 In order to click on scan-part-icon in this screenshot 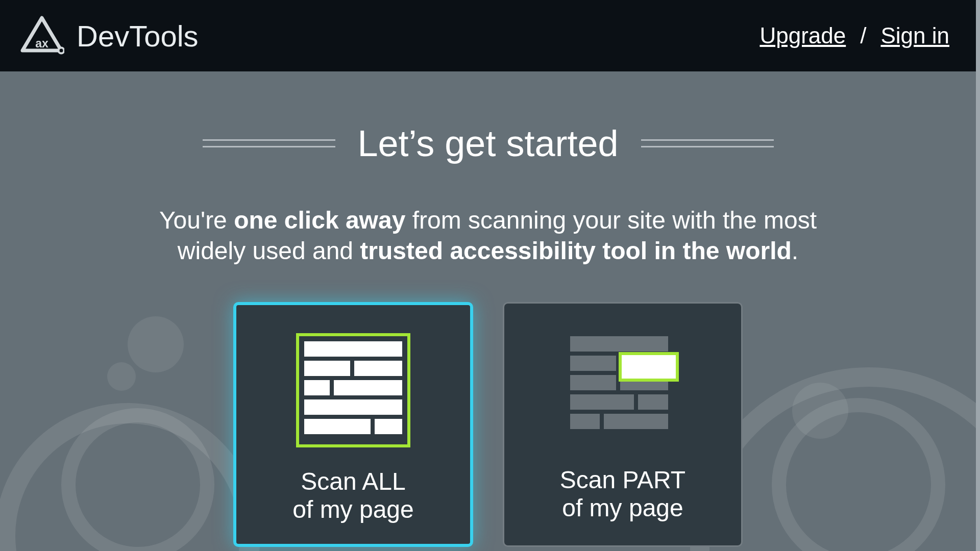, I will do `click(623, 389)`.